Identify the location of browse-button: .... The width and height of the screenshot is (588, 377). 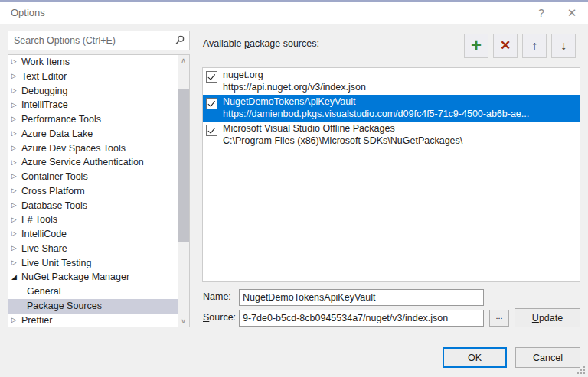
(499, 318).